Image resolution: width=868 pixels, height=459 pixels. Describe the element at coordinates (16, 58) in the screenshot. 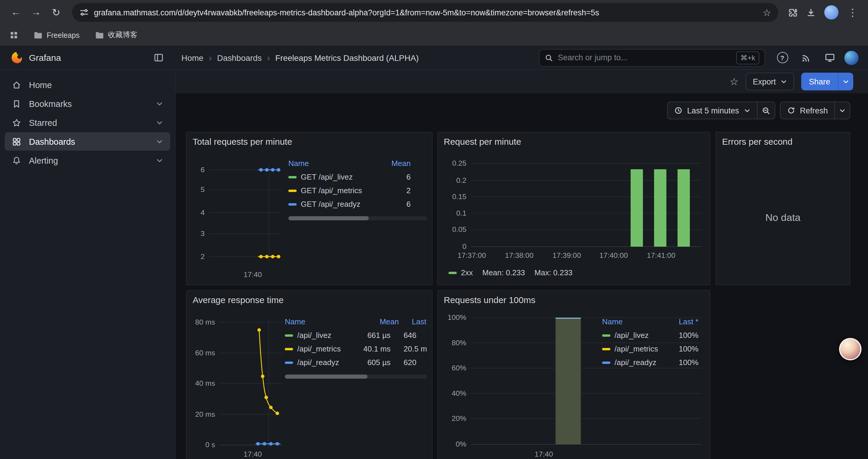

I see `grafana-logo-icon` at that location.